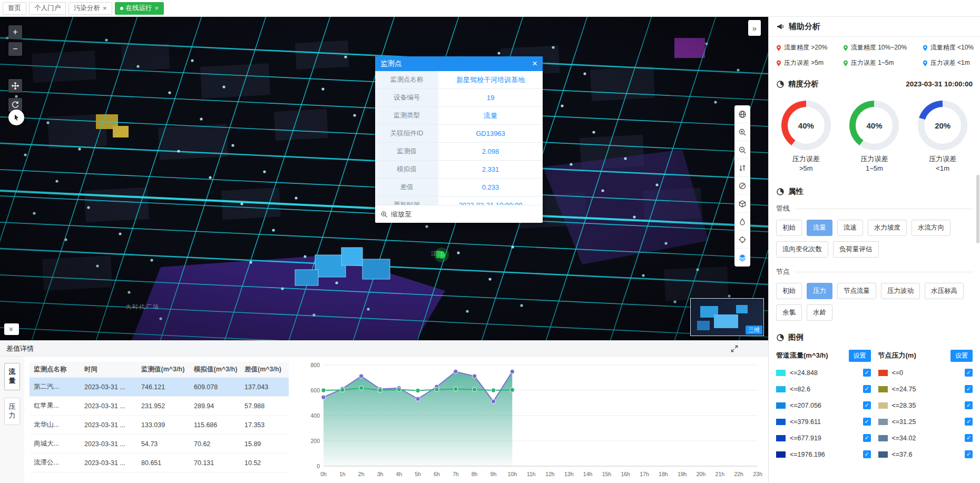 The height and width of the screenshot is (483, 980). I want to click on svg-text: 200, so click(315, 441).